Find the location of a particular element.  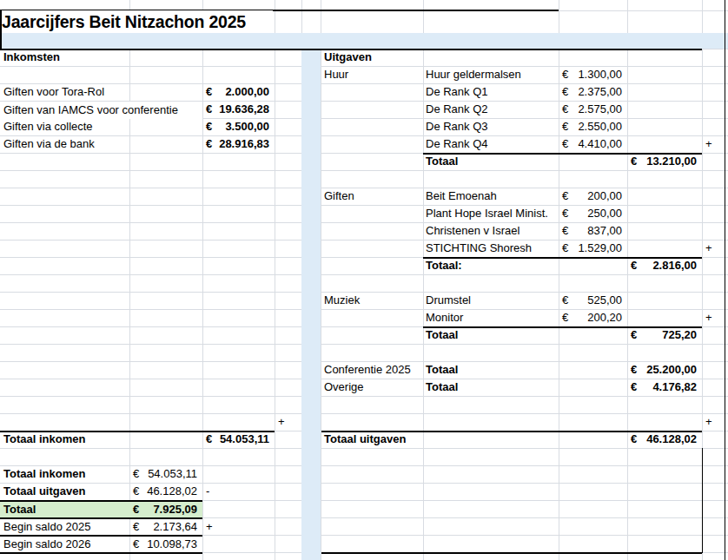

muziek-total-amount: €725,20 is located at coordinates (665, 335).